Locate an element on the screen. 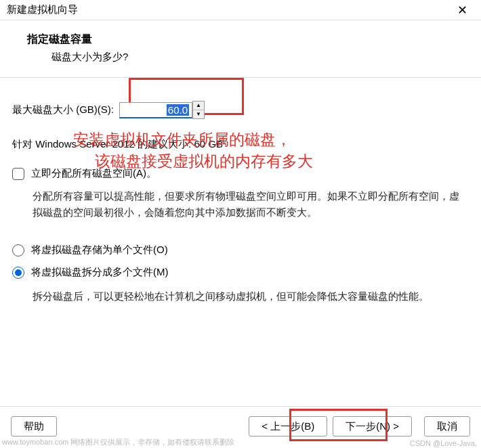 Image resolution: width=481 pixels, height=448 pixels. page-subtitle: 磁盘大小为多少? is located at coordinates (240, 55).